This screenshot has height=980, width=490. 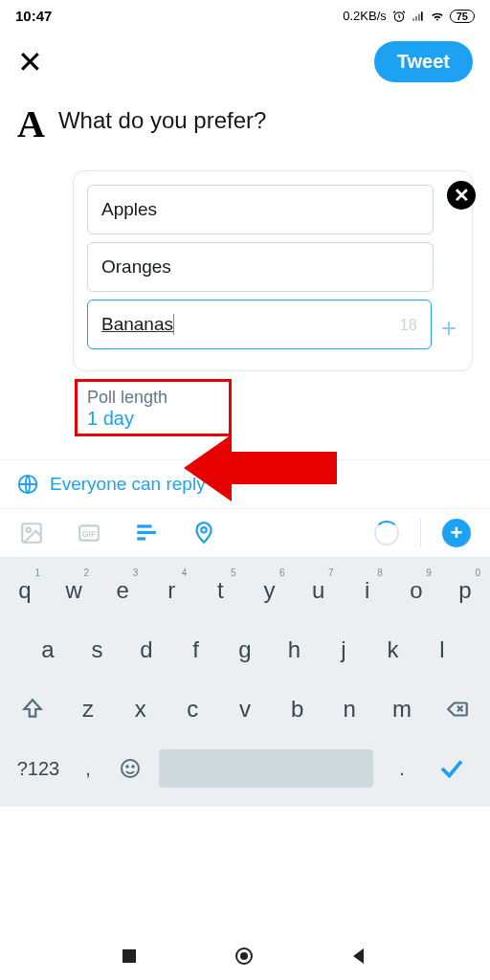 What do you see at coordinates (298, 709) in the screenshot?
I see `key-b: b` at bounding box center [298, 709].